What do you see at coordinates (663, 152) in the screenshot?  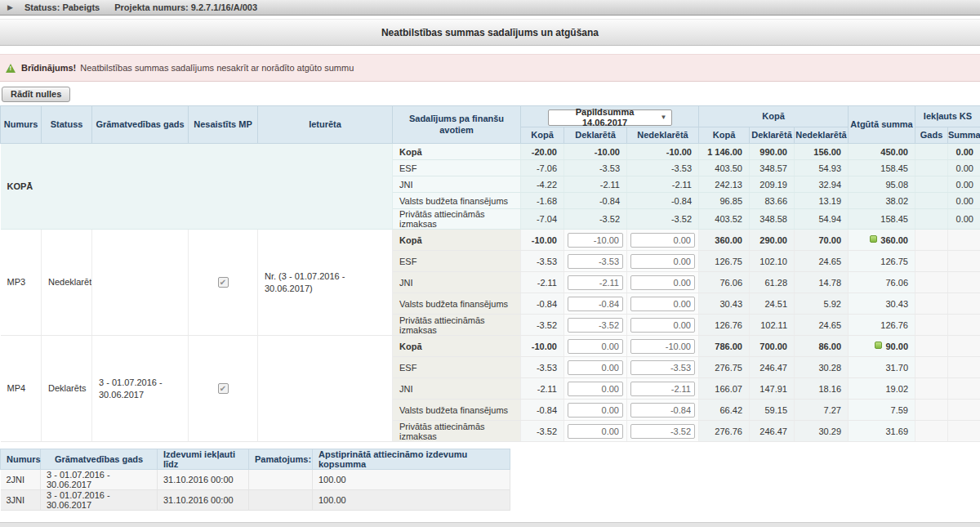 I see `papildsumma-nedeklareta-value: -10.00` at bounding box center [663, 152].